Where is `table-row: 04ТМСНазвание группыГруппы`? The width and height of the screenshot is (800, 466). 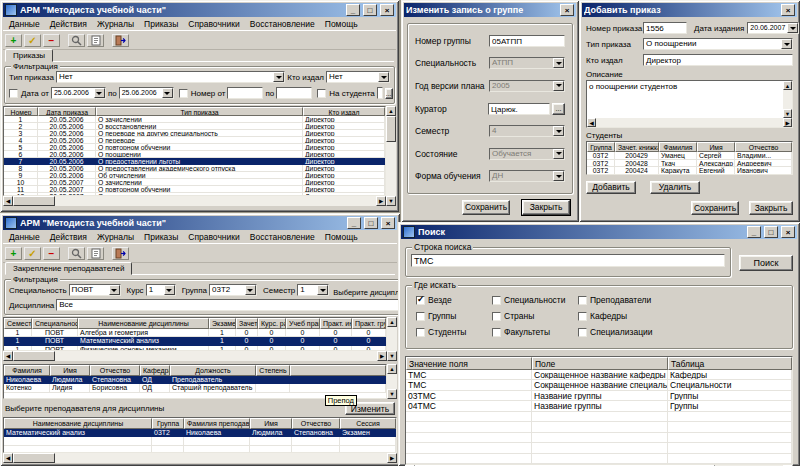
table-row: 04ТМСНазвание группыГруппы is located at coordinates (599, 406).